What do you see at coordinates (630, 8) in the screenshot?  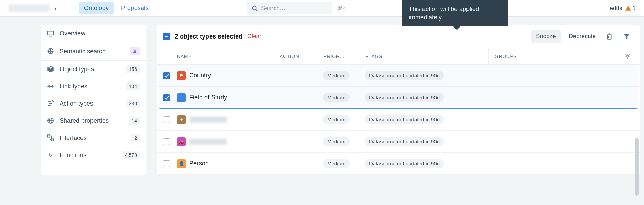 I see `warning-badge: 1` at bounding box center [630, 8].